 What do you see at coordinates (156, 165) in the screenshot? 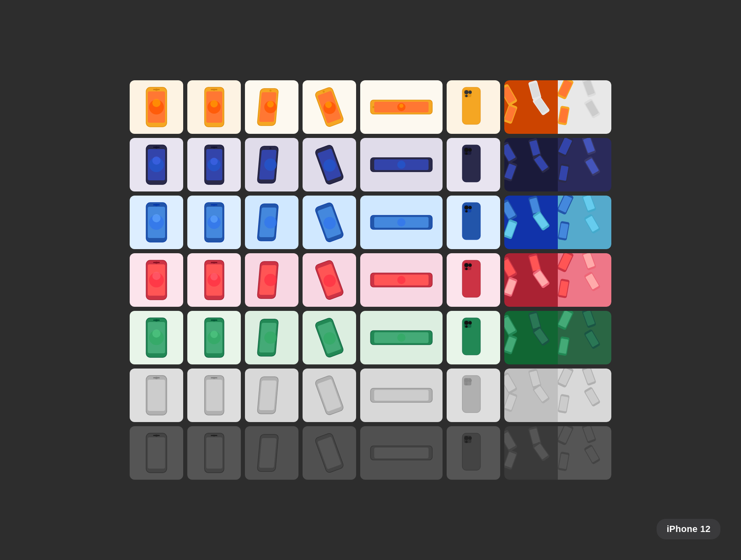
I see `cell-purple-front` at bounding box center [156, 165].